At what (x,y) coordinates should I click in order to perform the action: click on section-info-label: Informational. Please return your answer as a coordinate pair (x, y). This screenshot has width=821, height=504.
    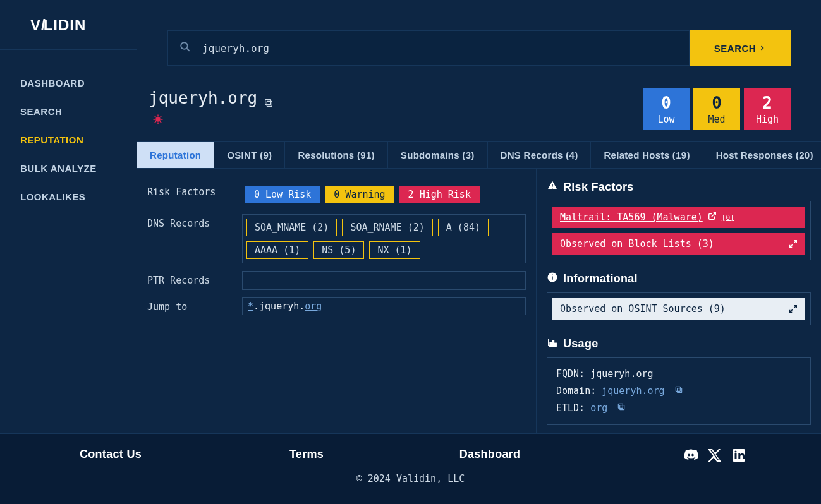
    Looking at the image, I should click on (600, 279).